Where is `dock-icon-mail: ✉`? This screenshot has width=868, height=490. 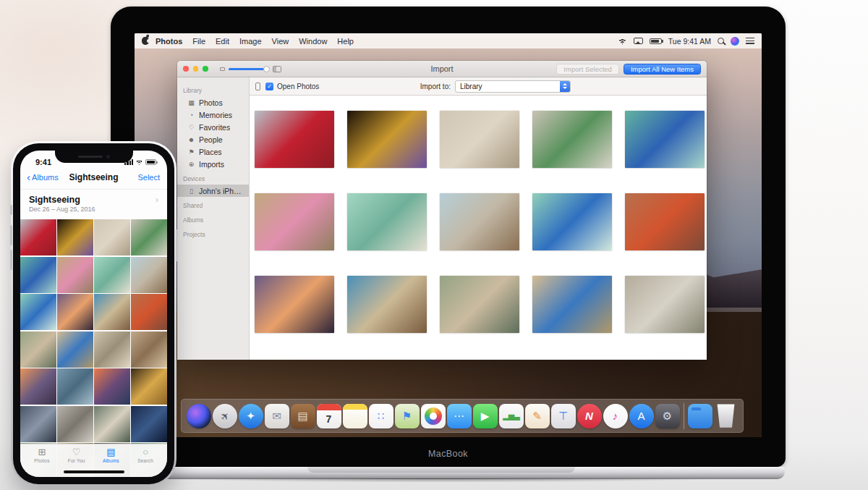 dock-icon-mail: ✉ is located at coordinates (277, 416).